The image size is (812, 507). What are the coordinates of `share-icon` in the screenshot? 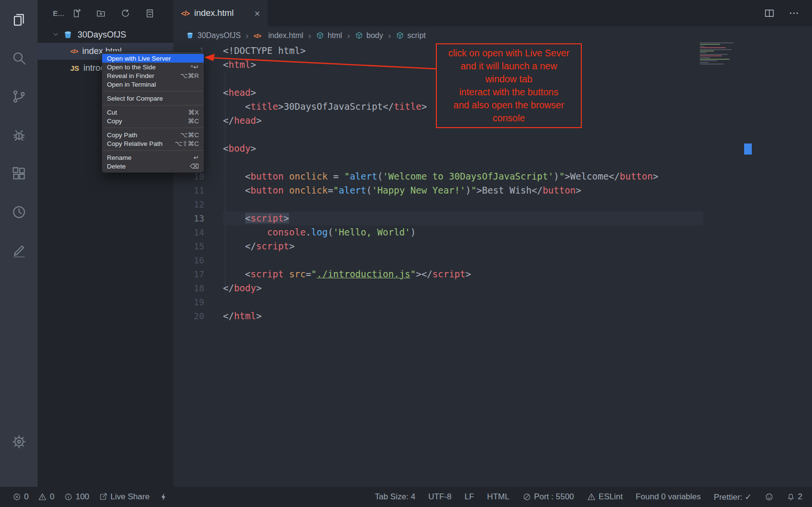 It's located at (103, 497).